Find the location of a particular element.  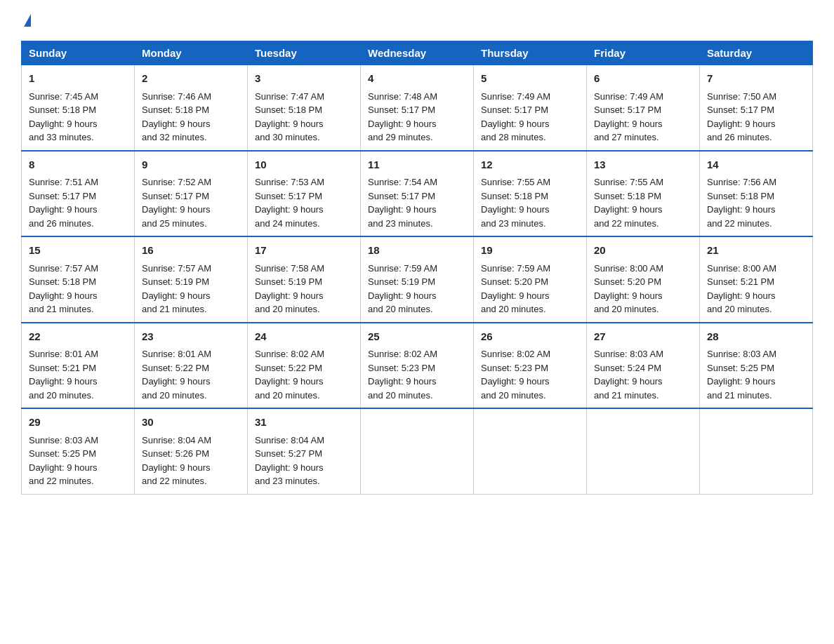

week-row-5: 29Sunrise: 8:03 AMSunset: 5:25 PMDayligh… is located at coordinates (417, 451).